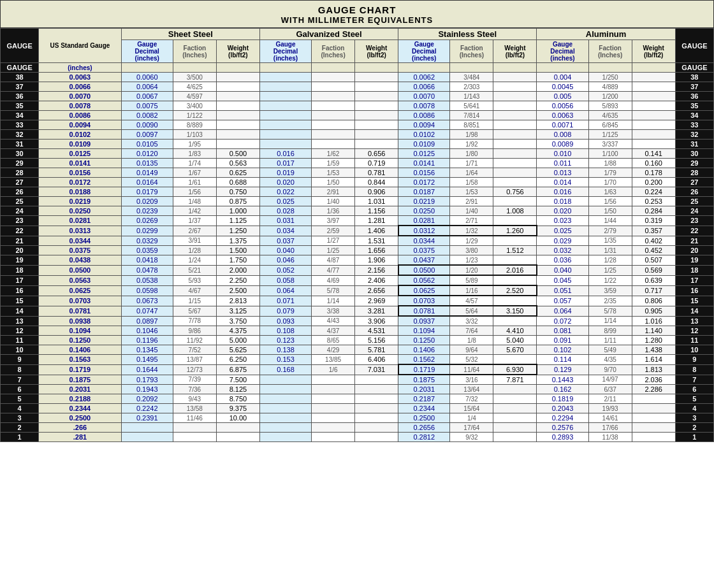 Image resolution: width=714 pixels, height=588 pixels. I want to click on al-weight: 0.402, so click(653, 241).